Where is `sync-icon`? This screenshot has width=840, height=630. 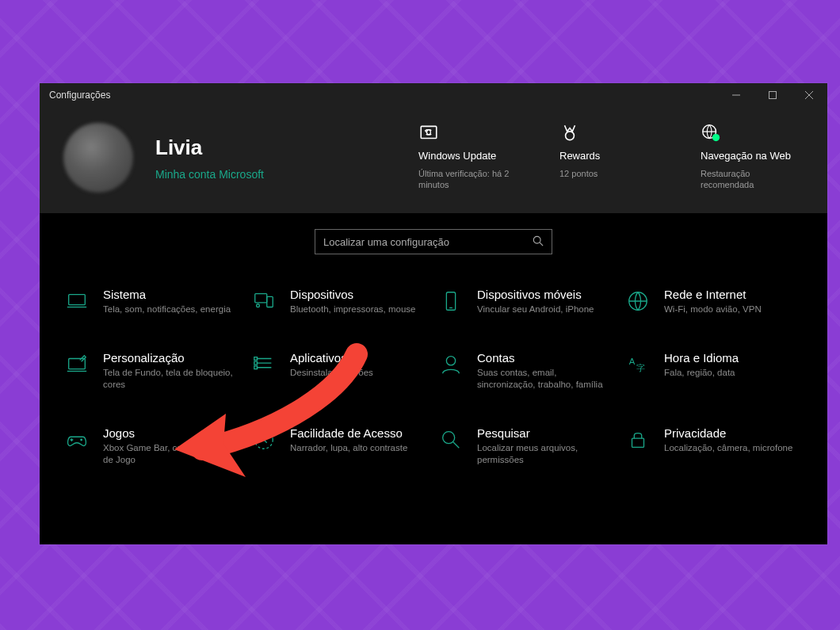 sync-icon is located at coordinates (429, 133).